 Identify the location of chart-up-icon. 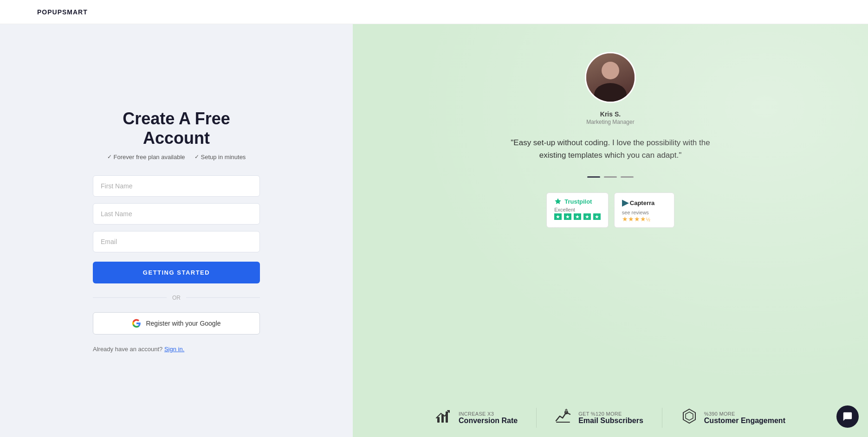
(444, 418).